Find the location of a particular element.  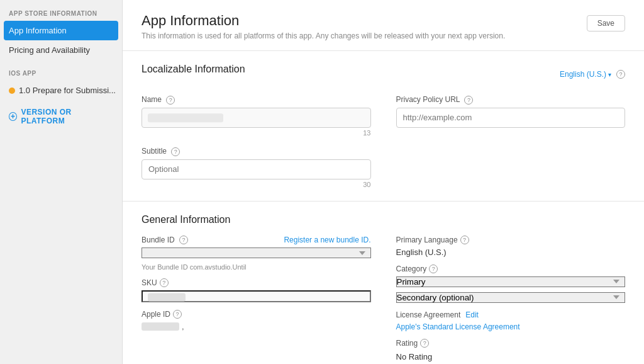

subtitle-char-count: 30 is located at coordinates (257, 185).